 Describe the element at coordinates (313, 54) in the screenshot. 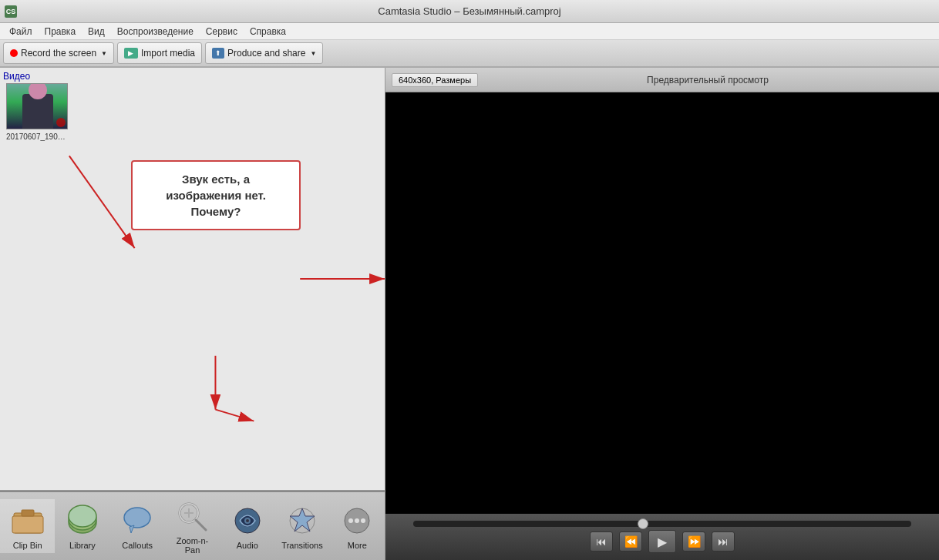

I see `produce-dropdown-icon: ▼` at that location.